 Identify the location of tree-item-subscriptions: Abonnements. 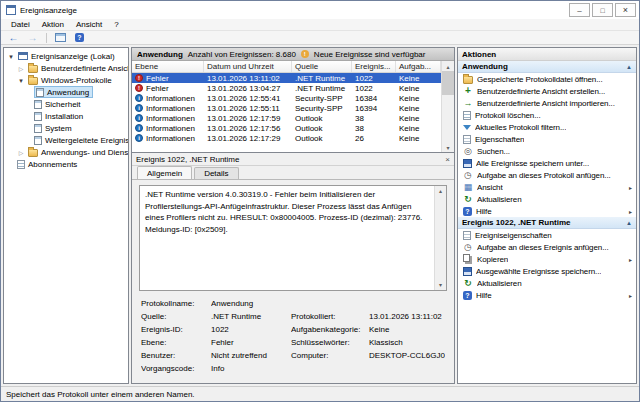
(66, 164).